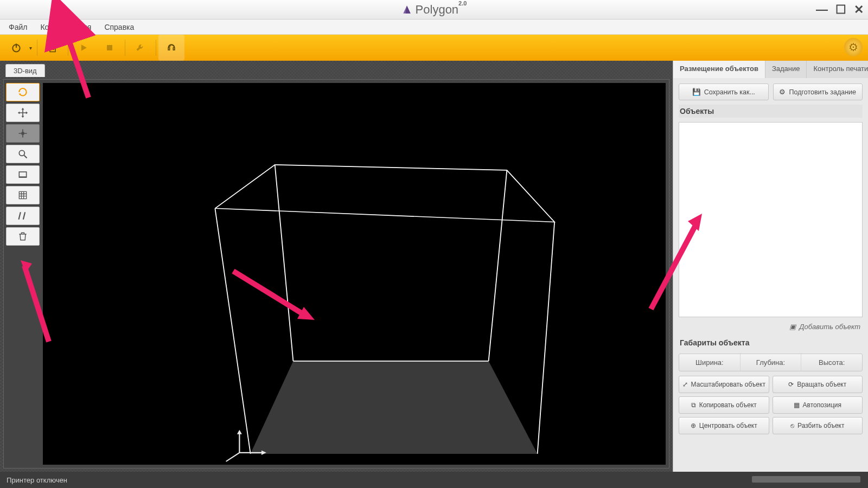 The width and height of the screenshot is (868, 488). Describe the element at coordinates (832, 362) in the screenshot. I see `dim-height: Высота:` at that location.